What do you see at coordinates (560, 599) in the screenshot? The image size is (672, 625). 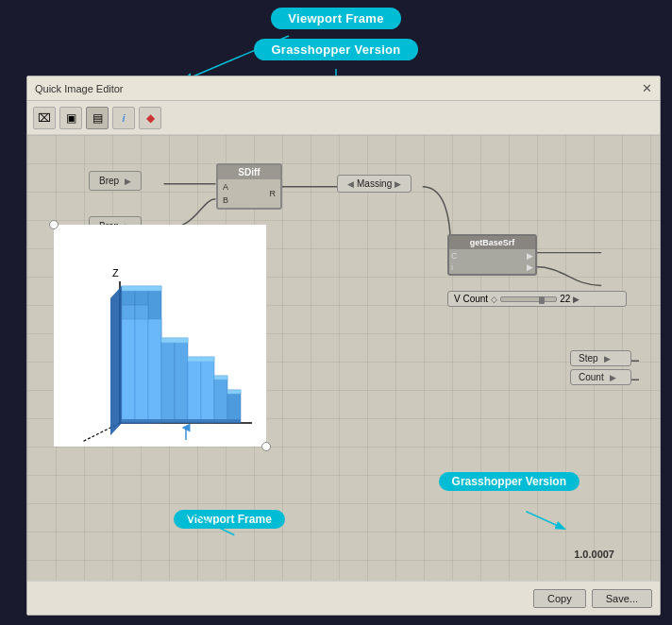 I see `copy-button: Copy` at bounding box center [560, 599].